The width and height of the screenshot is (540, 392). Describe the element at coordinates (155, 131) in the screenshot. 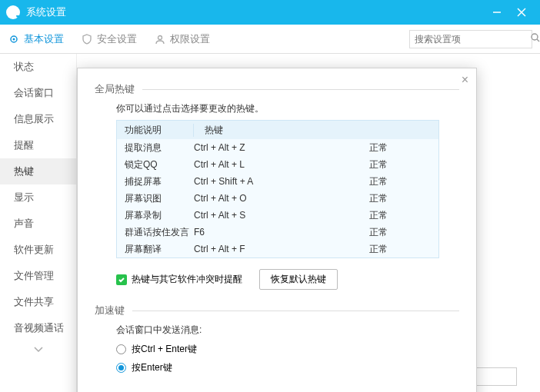

I see `header-function: 功能说明` at that location.